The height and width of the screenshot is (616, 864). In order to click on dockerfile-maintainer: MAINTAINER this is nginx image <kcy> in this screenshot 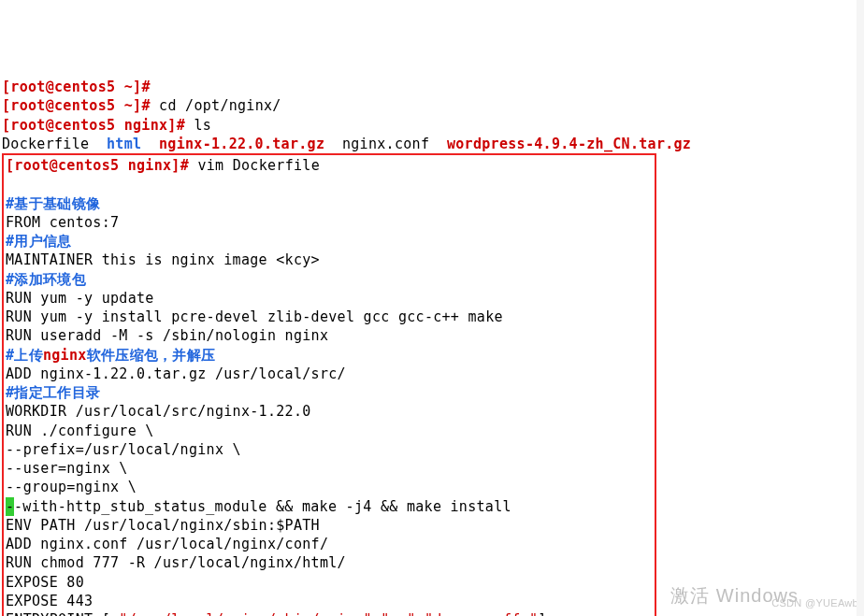, I will do `click(163, 260)`.